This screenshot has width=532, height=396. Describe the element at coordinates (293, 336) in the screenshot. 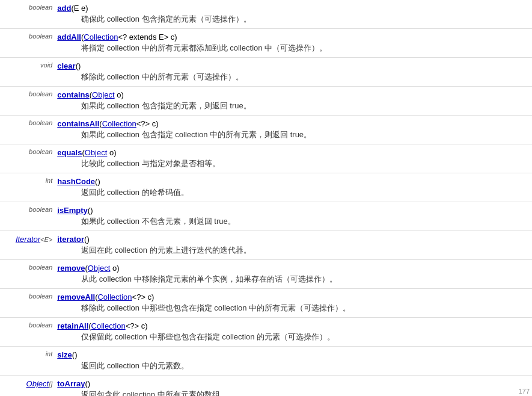

I see `method-description: 仅保留此 collection 中那些也包含在指定 collection 的元素…` at that location.